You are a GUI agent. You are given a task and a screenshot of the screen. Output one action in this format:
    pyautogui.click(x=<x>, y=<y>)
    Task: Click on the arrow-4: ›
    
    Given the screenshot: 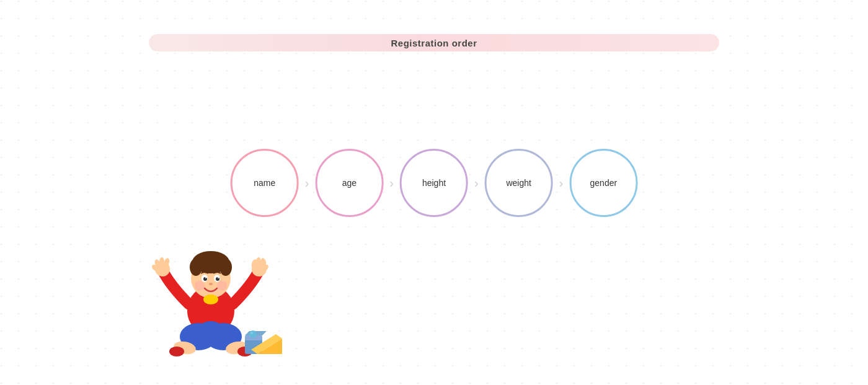 What is the action you would take?
    pyautogui.click(x=562, y=183)
    